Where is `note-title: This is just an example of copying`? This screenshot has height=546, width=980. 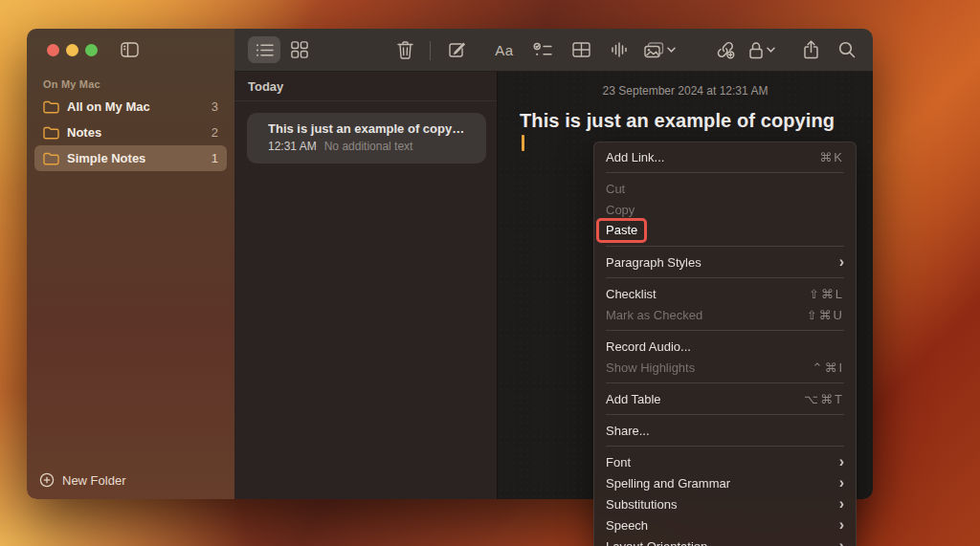
note-title: This is just an example of copying is located at coordinates (697, 120).